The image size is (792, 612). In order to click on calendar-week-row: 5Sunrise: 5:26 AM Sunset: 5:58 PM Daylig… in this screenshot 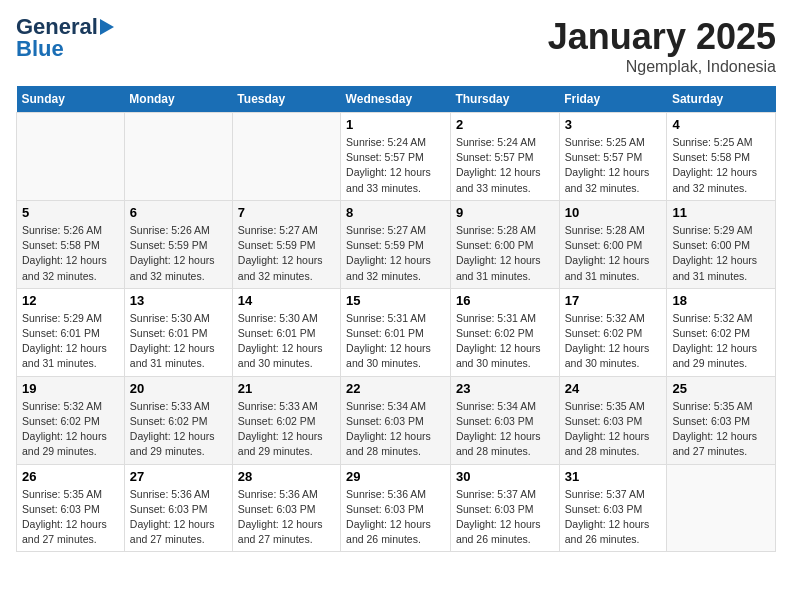, I will do `click(396, 244)`.